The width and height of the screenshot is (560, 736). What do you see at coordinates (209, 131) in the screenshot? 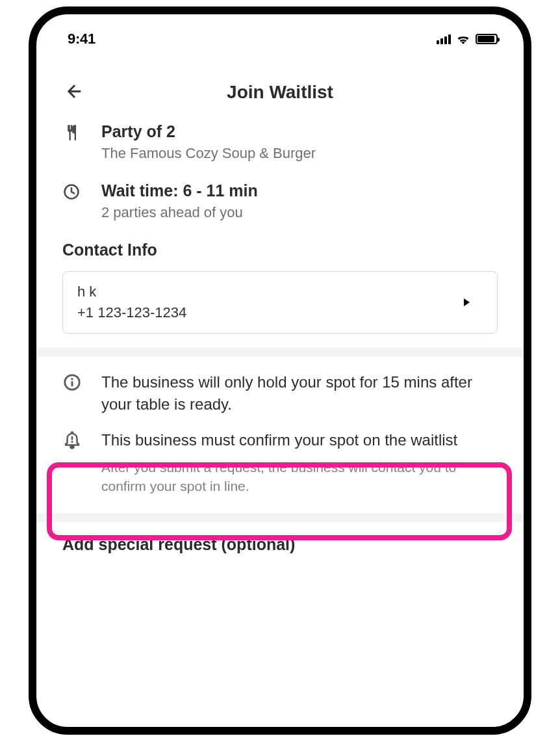
I see `party-size: Party of 2` at bounding box center [209, 131].